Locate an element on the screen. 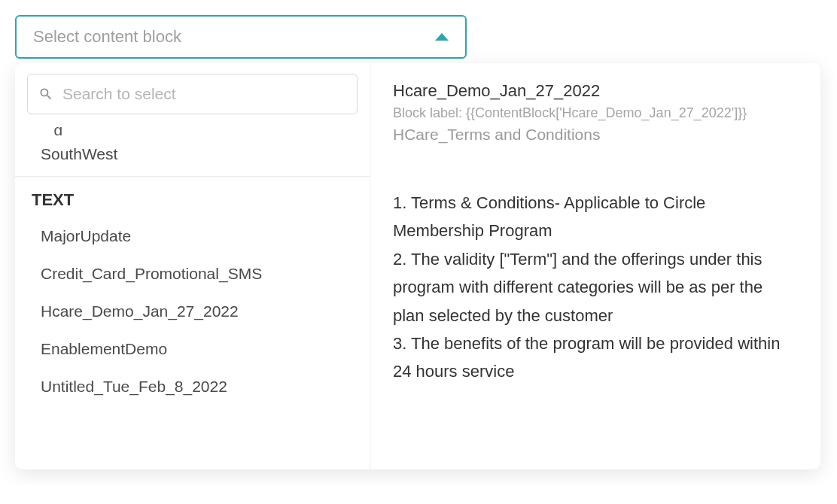  list-item: MajorUpdate is located at coordinates (193, 236).